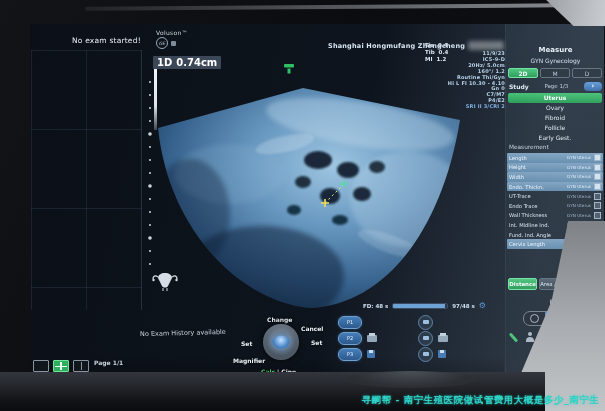 The width and height of the screenshot is (605, 411). Describe the element at coordinates (555, 196) in the screenshot. I see `measurement-row-ut-trace: UT-TraceGYN Uterus` at that location.